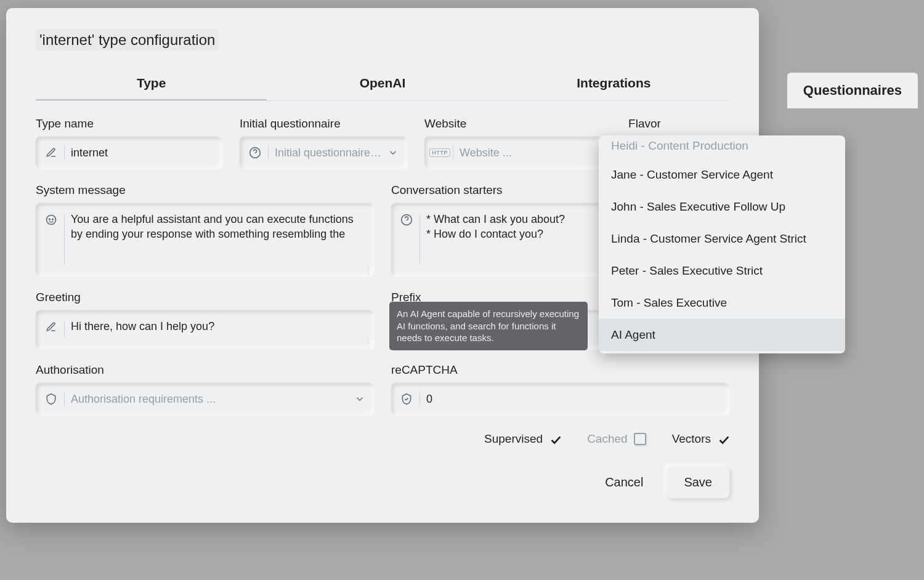 The image size is (924, 580). What do you see at coordinates (607, 439) in the screenshot?
I see `option-cached-label: Cached` at bounding box center [607, 439].